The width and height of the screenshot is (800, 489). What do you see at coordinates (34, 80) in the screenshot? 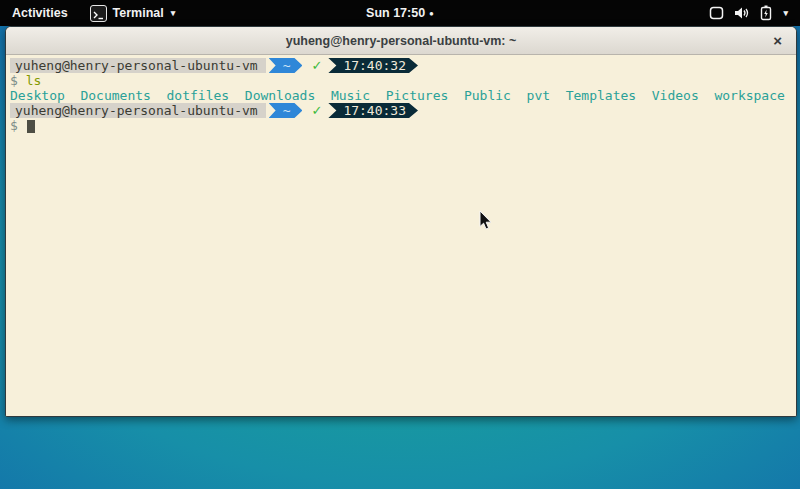
I see `command-text: ls` at bounding box center [34, 80].